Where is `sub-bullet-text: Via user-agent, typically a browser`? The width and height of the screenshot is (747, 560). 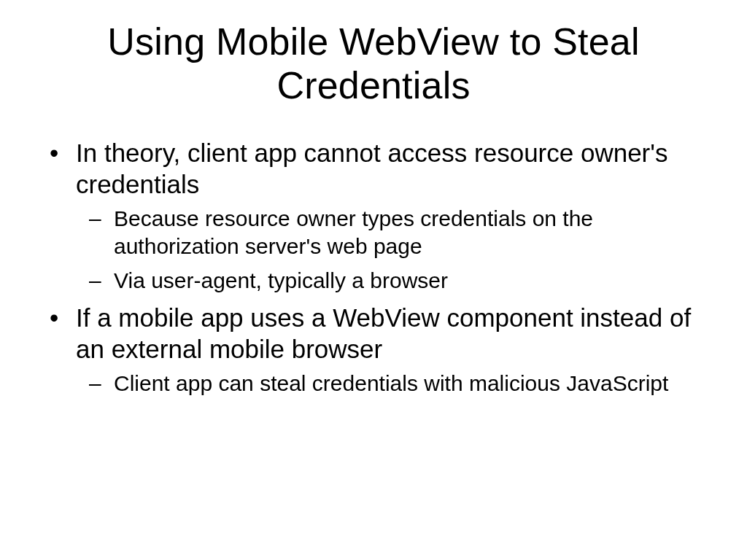 sub-bullet-text: Via user-agent, typically a browser is located at coordinates (281, 280).